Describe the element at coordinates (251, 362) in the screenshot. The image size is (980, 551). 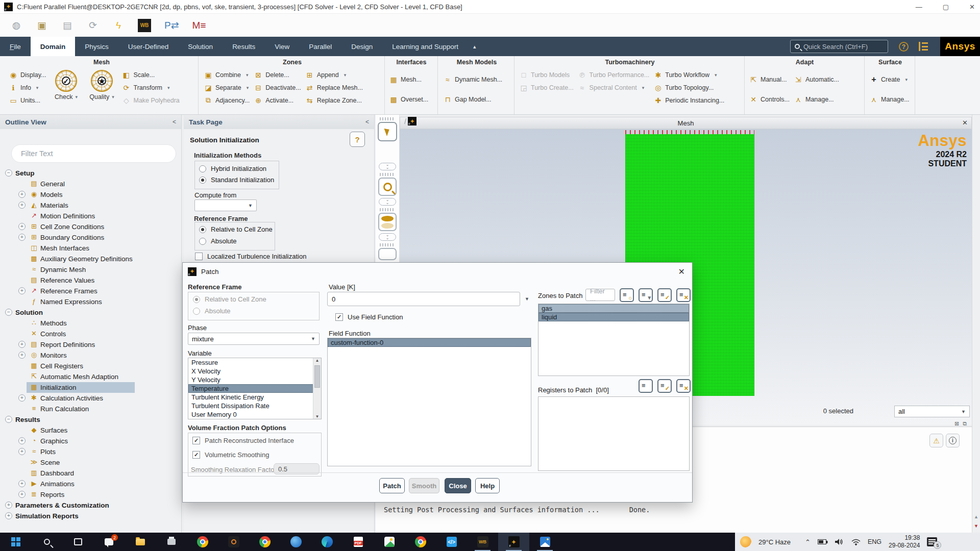
I see `variable-option: Pressure` at that location.